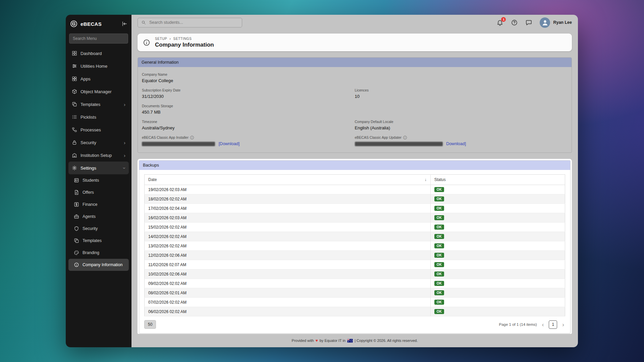  I want to click on backup-date: 07/02/2026 02:02 AM, so click(288, 302).